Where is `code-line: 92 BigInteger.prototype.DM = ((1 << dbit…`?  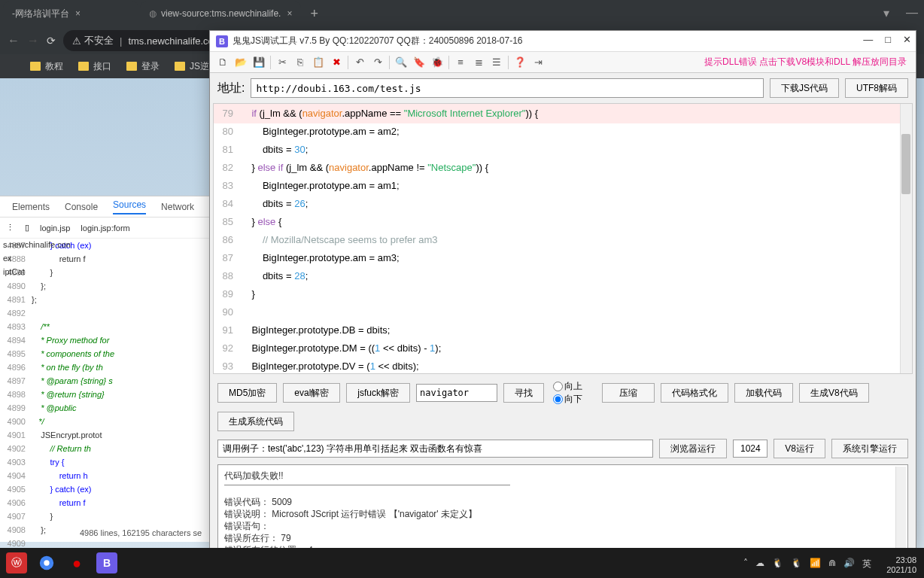
code-line: 92 BigInteger.prototype.DM = ((1 << dbit… is located at coordinates (563, 348).